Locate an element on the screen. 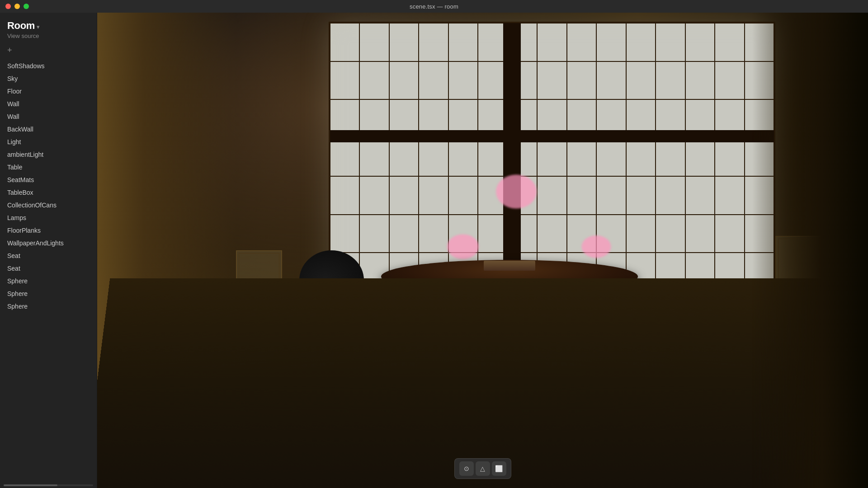  viewport-toolbar: ⊙△⬜ is located at coordinates (483, 469).